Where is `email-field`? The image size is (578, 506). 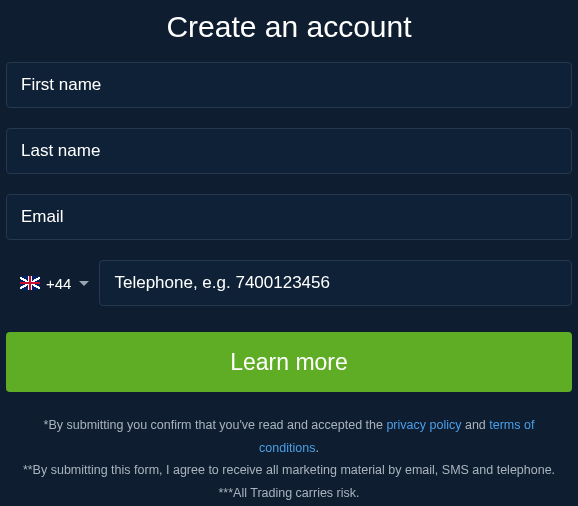 email-field is located at coordinates (289, 217).